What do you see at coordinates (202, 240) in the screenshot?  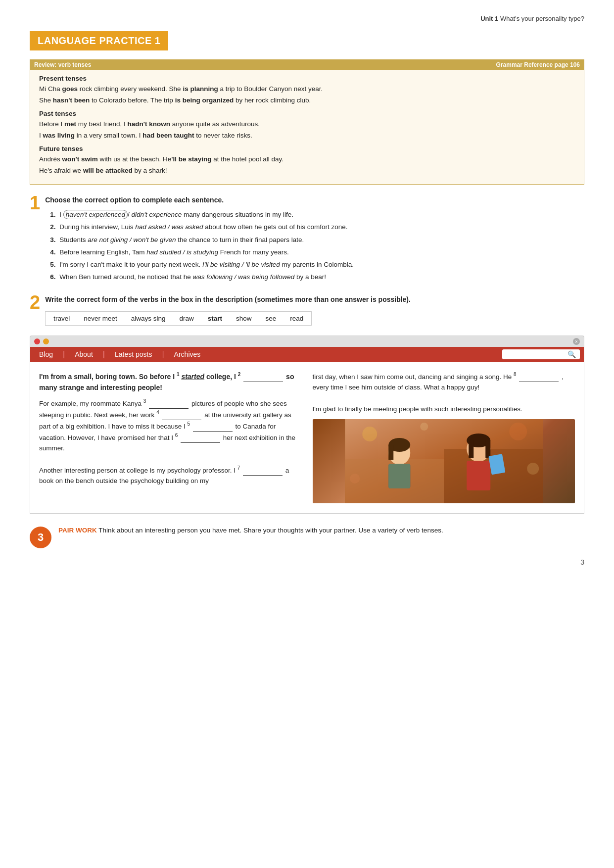 I see `list-item: 3. Students are not giving / won't be gi…` at bounding box center [202, 240].